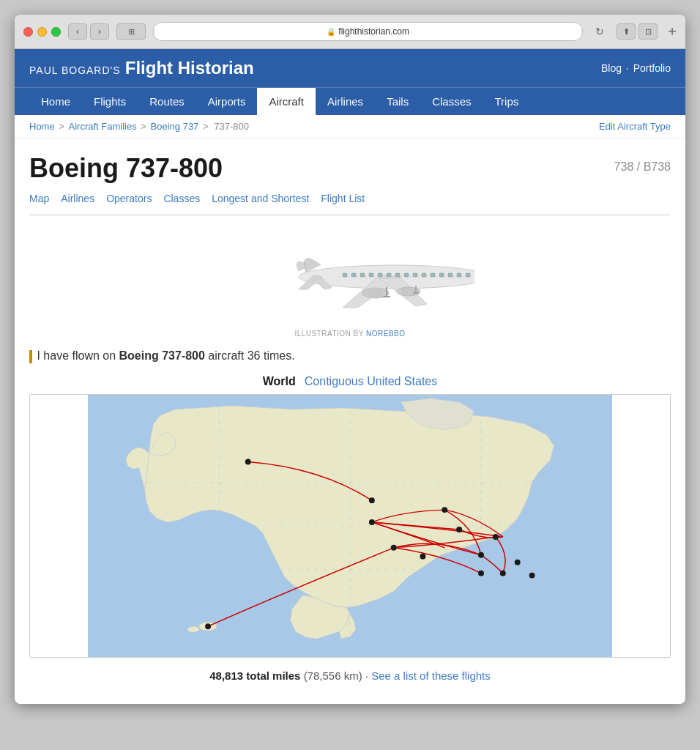  I want to click on breadcrumb-current: 737-800, so click(231, 126).